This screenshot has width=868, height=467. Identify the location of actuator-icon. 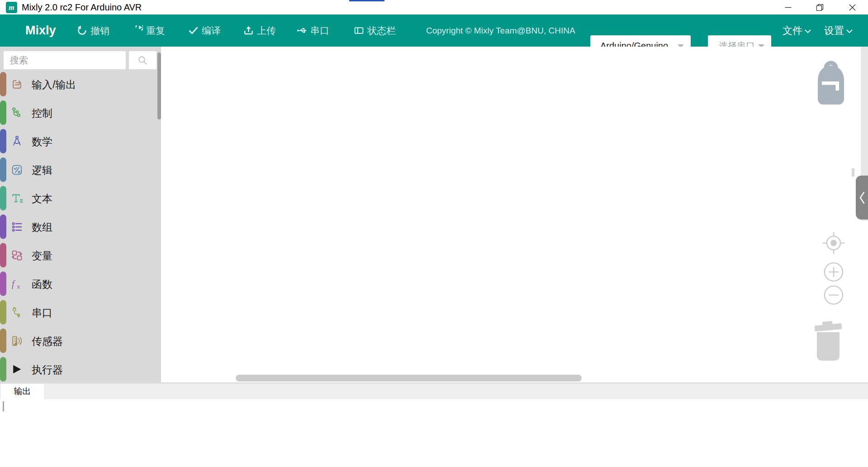
(17, 369).